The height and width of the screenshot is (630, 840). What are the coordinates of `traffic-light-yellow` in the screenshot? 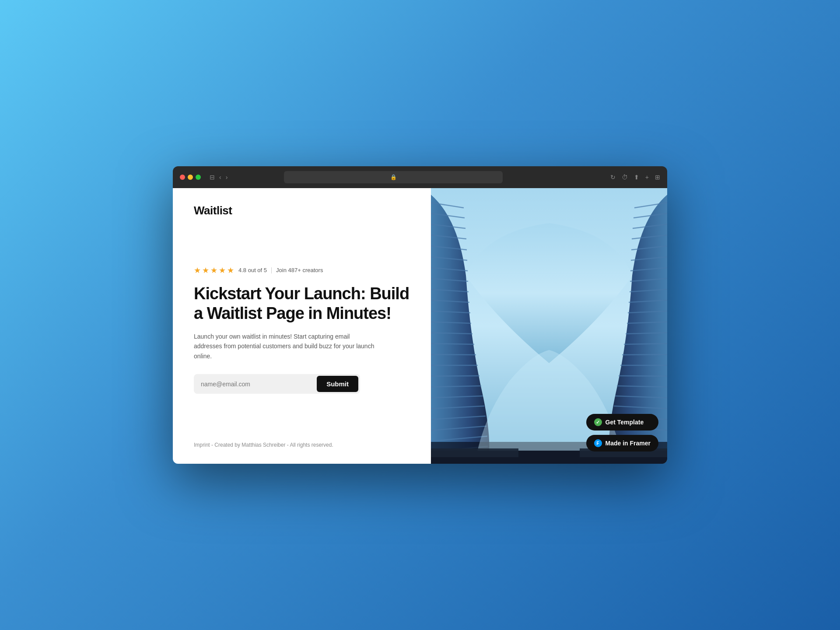 It's located at (190, 177).